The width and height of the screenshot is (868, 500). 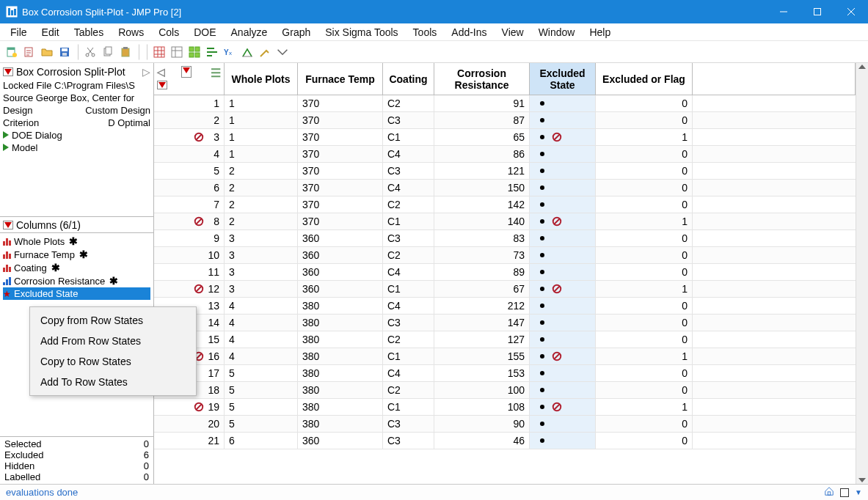 What do you see at coordinates (482, 289) in the screenshot?
I see `cell-corrosion: 67` at bounding box center [482, 289].